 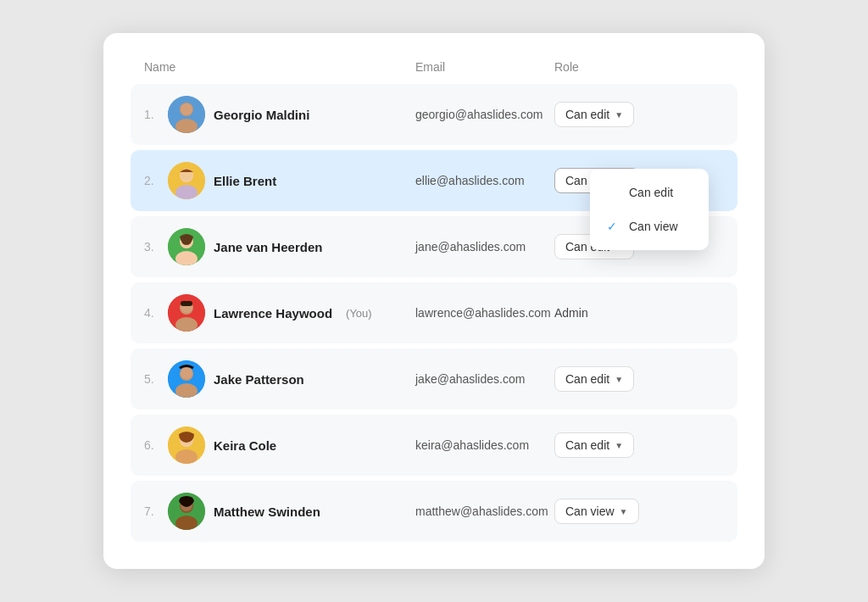 I want to click on email-cell: keira@ahaslides.com, so click(x=485, y=445).